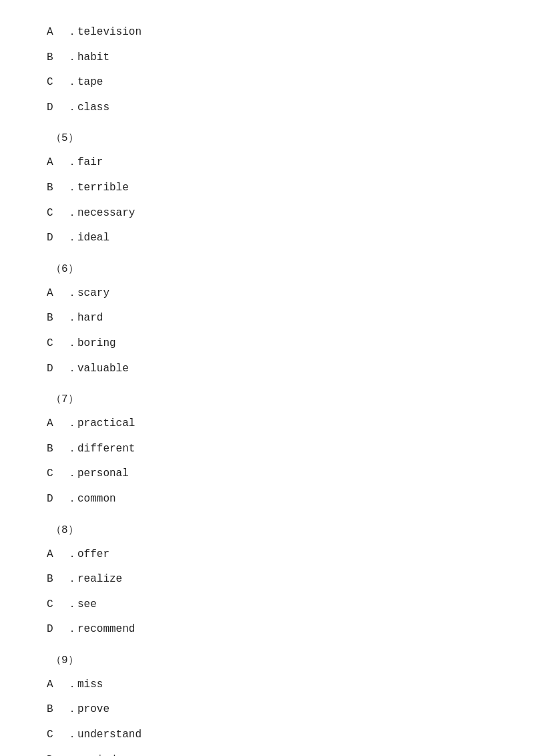 This screenshot has height=756, width=534. What do you see at coordinates (267, 188) in the screenshot?
I see `list-item: B ． terrible` at bounding box center [267, 188].